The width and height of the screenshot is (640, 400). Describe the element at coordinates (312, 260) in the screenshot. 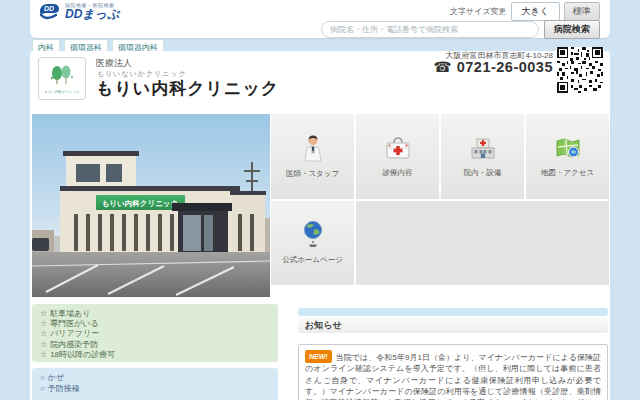

I see `menu-label: 公式ホームページ` at that location.